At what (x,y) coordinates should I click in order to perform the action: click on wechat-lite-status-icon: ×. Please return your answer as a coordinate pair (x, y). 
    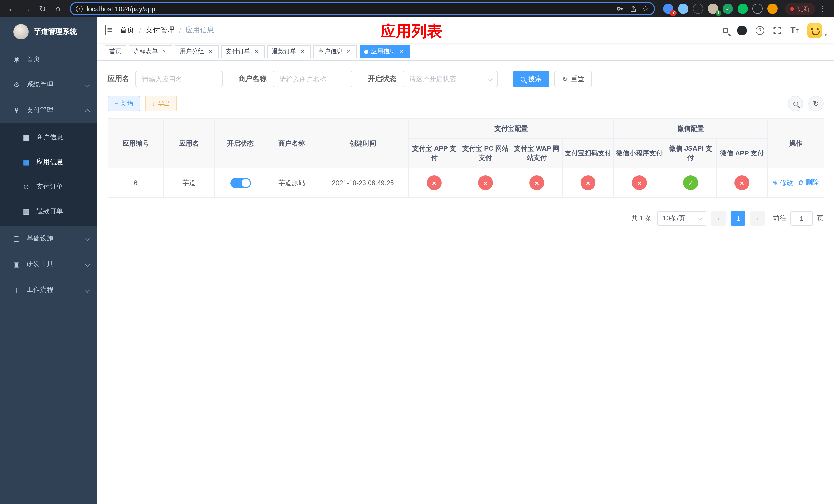
    Looking at the image, I should click on (639, 183).